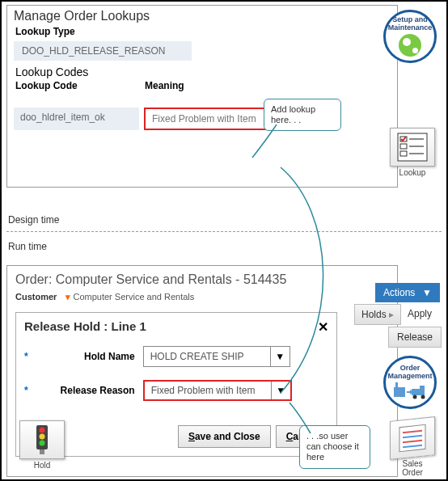 This screenshot has width=448, height=481. What do you see at coordinates (36, 297) in the screenshot?
I see `customer-label: Customer` at bounding box center [36, 297].